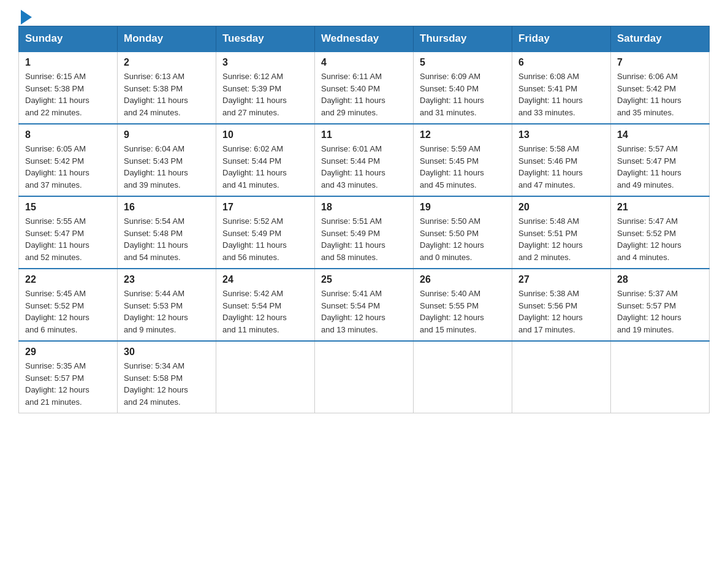 This screenshot has height=563, width=728. What do you see at coordinates (463, 312) in the screenshot?
I see `day-info: Sunrise: 5:40 AMSunset: 5:55 PMDaylight:…` at bounding box center [463, 312].